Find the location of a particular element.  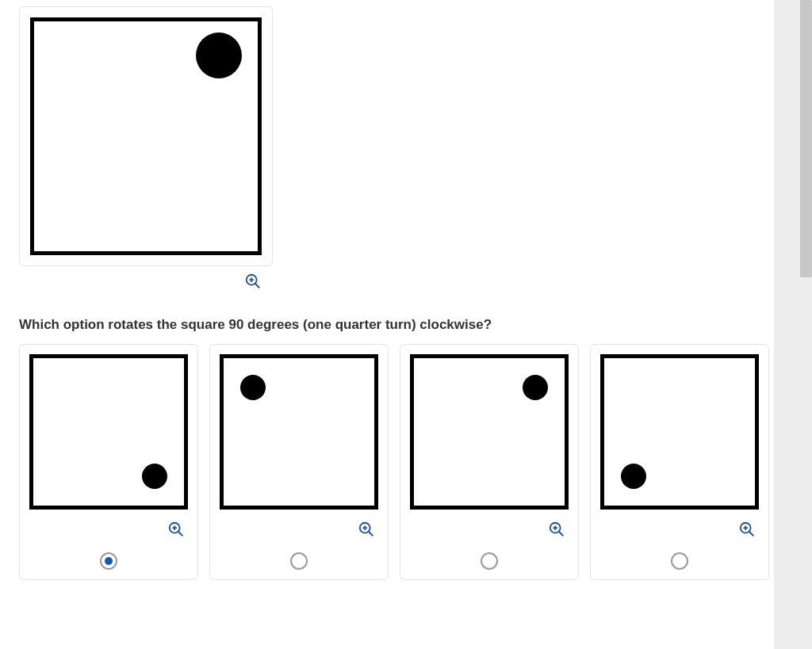

right-sidebar is located at coordinates (793, 325).